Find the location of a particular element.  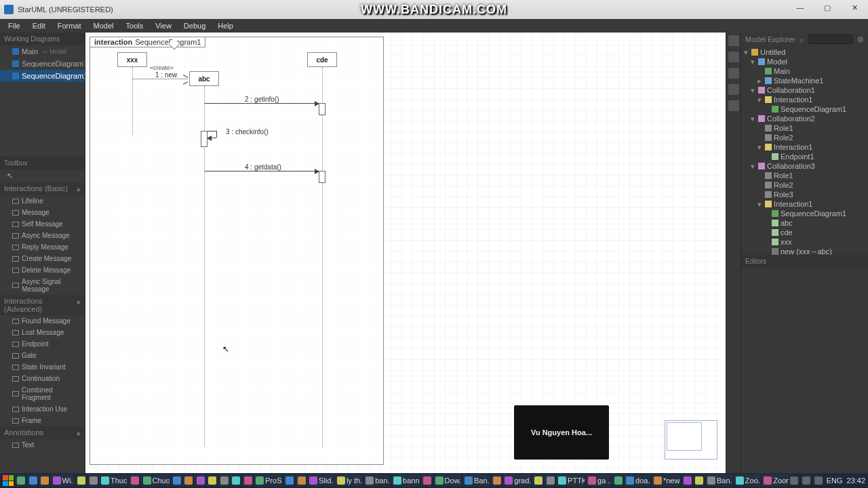

working-diagram-item: Main— Model is located at coordinates (42, 52).